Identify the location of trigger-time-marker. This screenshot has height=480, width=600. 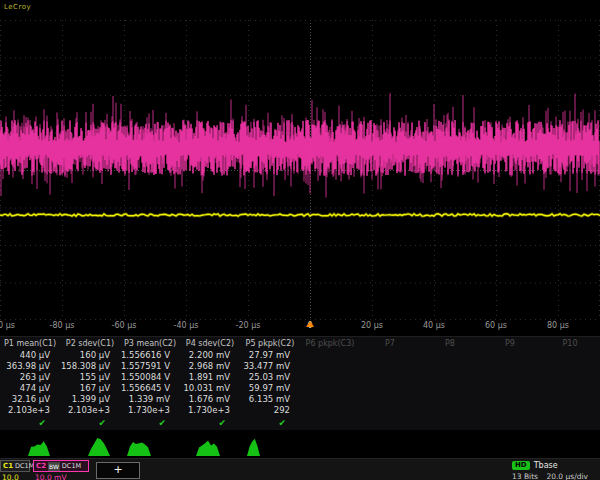
(310, 324).